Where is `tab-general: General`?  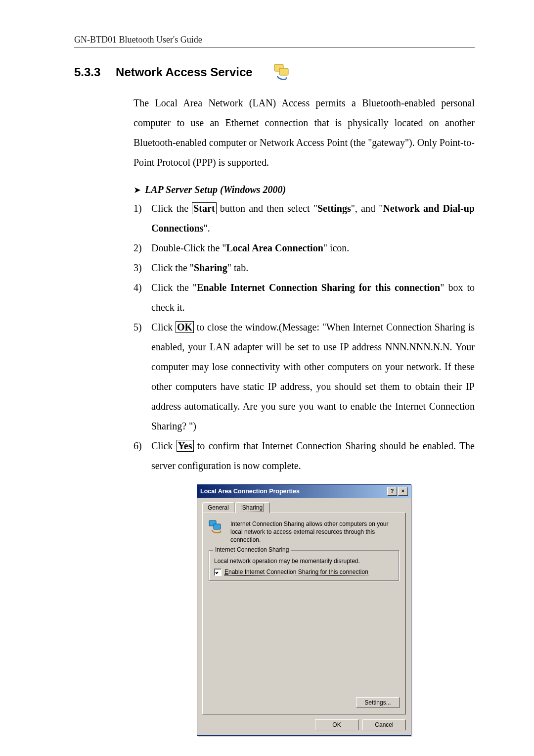 tab-general: General is located at coordinates (219, 508).